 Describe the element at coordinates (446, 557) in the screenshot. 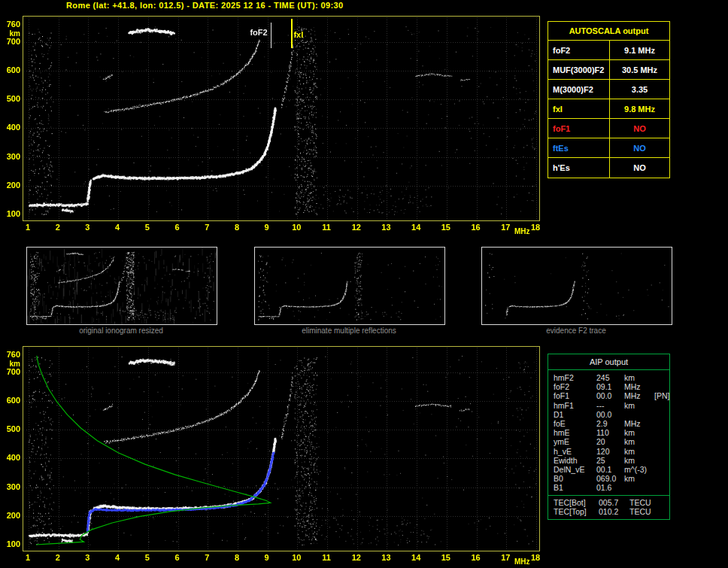

I see `x-tick-label: 15` at that location.